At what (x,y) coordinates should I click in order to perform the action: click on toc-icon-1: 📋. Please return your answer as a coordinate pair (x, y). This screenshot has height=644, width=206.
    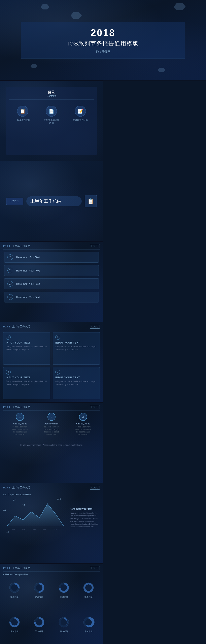
    Looking at the image, I should click on (22, 111).